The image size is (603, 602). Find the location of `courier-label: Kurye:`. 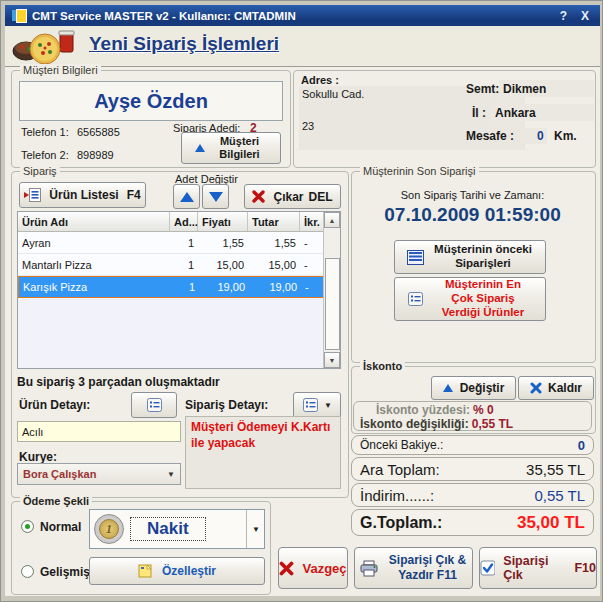

courier-label: Kurye: is located at coordinates (38, 457).